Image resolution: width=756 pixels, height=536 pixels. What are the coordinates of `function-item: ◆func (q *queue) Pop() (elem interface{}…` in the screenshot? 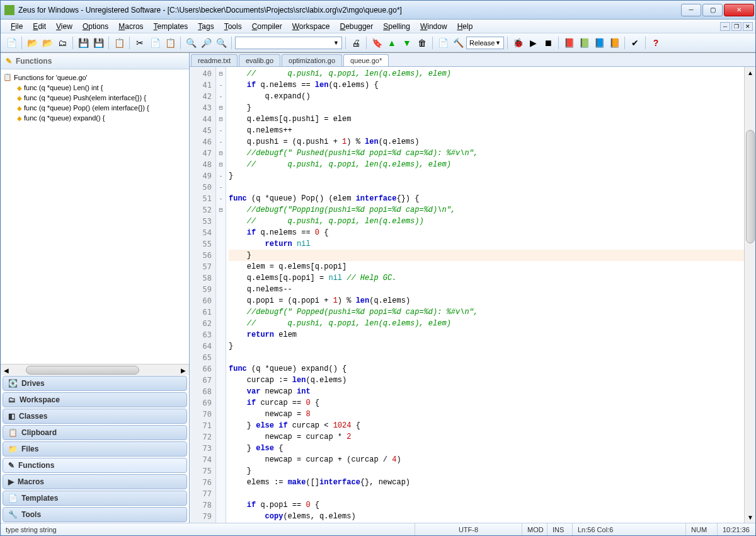 It's located at (94, 108).